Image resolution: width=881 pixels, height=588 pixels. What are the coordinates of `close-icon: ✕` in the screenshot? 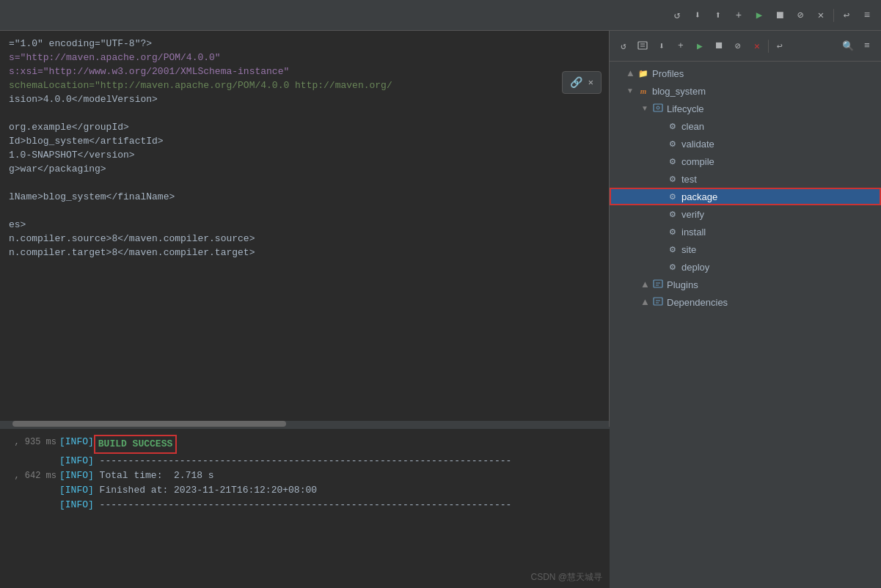 It's located at (821, 15).